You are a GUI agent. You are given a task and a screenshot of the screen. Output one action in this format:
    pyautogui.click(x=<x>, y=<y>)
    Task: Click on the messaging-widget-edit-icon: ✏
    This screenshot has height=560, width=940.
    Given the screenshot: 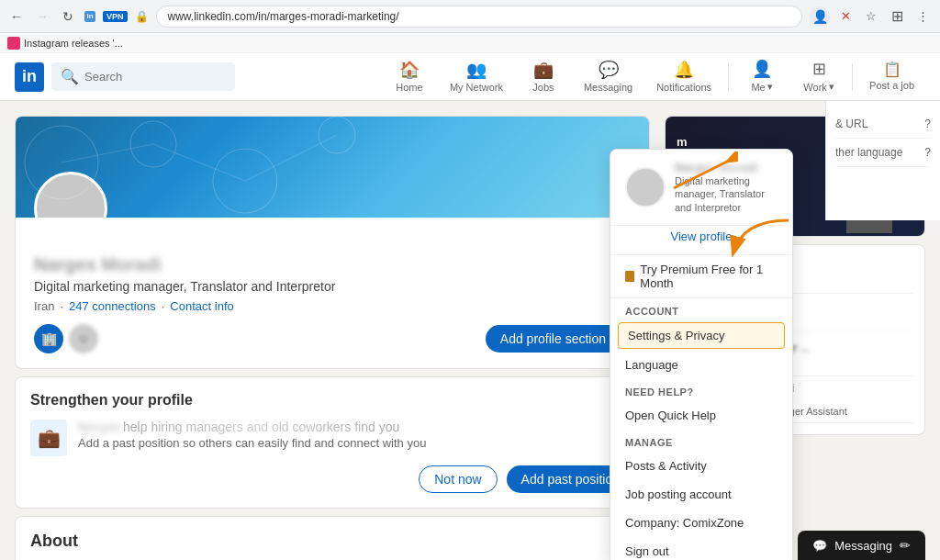 What is the action you would take?
    pyautogui.click(x=905, y=545)
    